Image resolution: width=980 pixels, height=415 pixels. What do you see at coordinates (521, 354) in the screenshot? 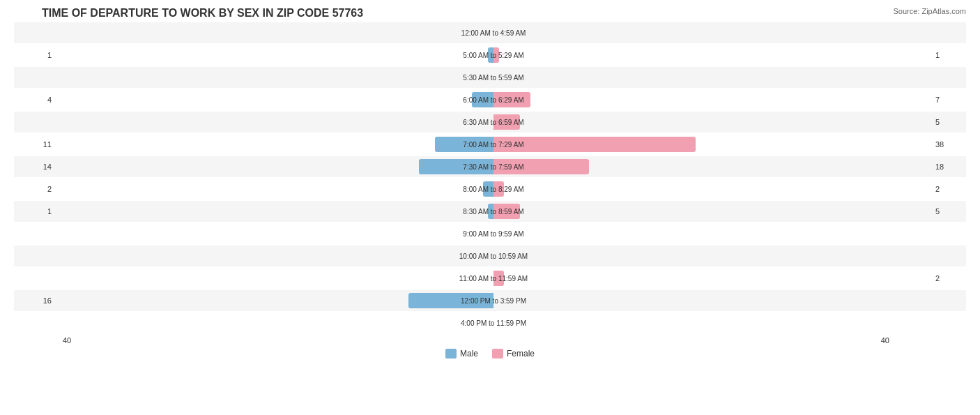
I see `female-label: Female` at bounding box center [521, 354].